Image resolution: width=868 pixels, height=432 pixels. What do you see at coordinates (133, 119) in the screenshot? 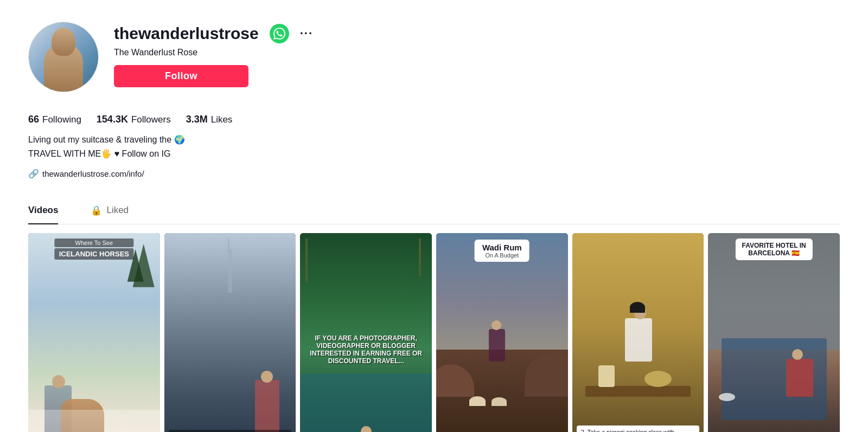
I see `followers-stat: 154.3K Followers` at bounding box center [133, 119].